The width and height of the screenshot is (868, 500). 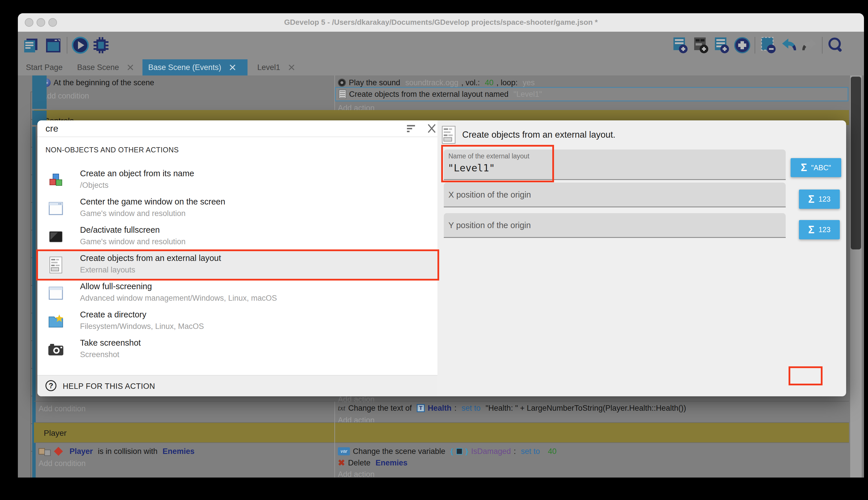 What do you see at coordinates (768, 45) in the screenshot?
I see `remove-event-icon` at bounding box center [768, 45].